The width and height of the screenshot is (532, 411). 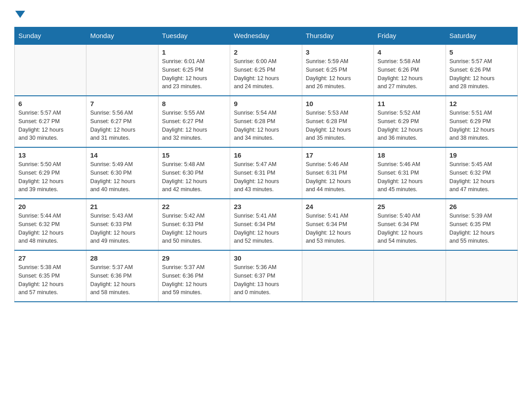 What do you see at coordinates (338, 104) in the screenshot?
I see `day-number: 10` at bounding box center [338, 104].